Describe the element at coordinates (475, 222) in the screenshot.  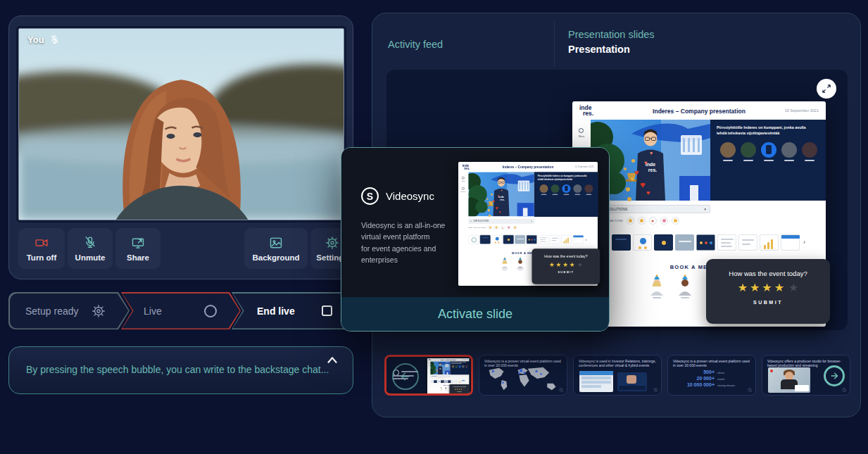
I see `dialog-body: S Videosync Videosync is an all-in-one v…` at that location.